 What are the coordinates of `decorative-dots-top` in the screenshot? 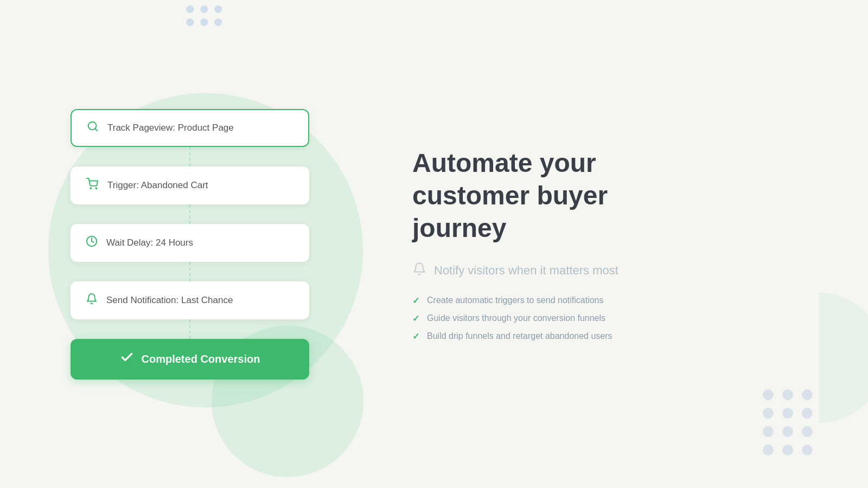 It's located at (205, 16).